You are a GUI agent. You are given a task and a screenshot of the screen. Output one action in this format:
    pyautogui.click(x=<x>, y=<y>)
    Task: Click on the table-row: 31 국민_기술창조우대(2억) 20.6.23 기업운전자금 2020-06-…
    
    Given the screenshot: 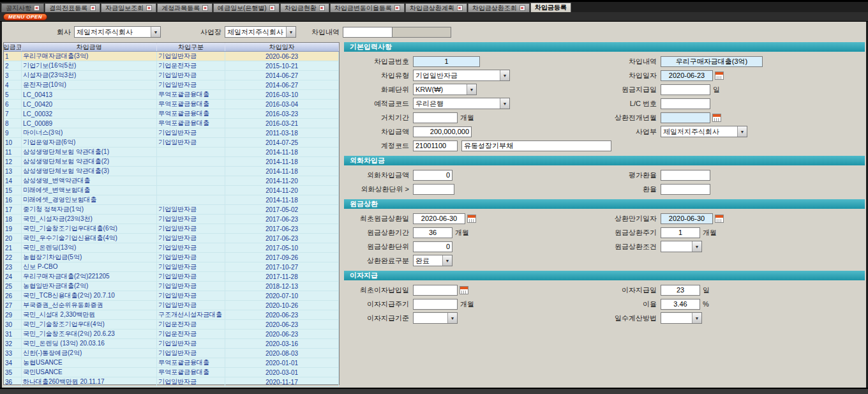 What is the action you would take?
    pyautogui.click(x=171, y=335)
    